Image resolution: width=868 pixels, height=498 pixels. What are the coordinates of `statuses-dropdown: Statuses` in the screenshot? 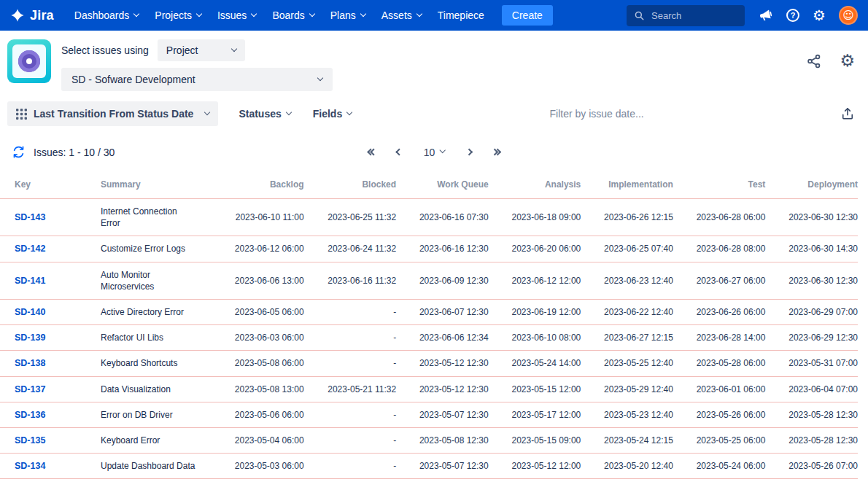 It's located at (264, 114).